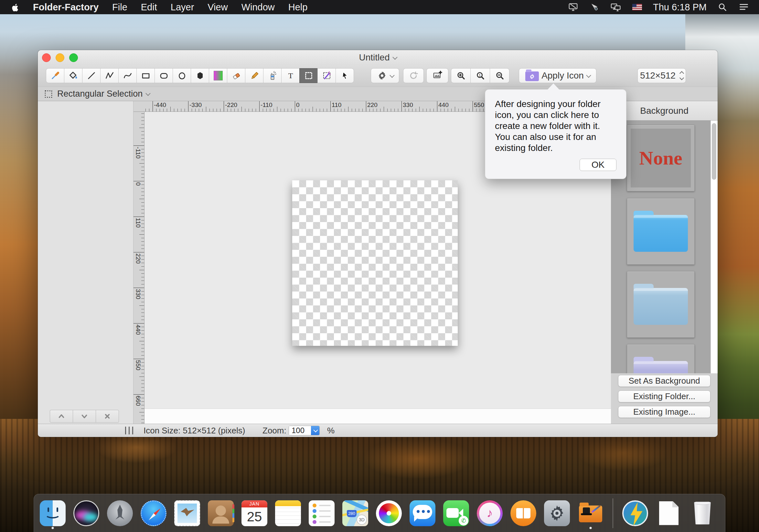 Image resolution: width=759 pixels, height=532 pixels. I want to click on background-list: None, so click(664, 247).